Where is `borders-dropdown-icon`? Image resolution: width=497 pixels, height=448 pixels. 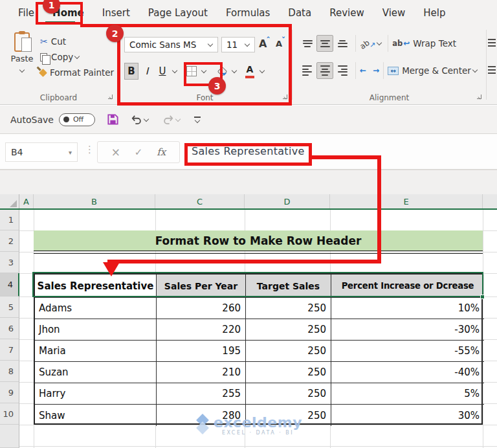 borders-dropdown-icon is located at coordinates (204, 71).